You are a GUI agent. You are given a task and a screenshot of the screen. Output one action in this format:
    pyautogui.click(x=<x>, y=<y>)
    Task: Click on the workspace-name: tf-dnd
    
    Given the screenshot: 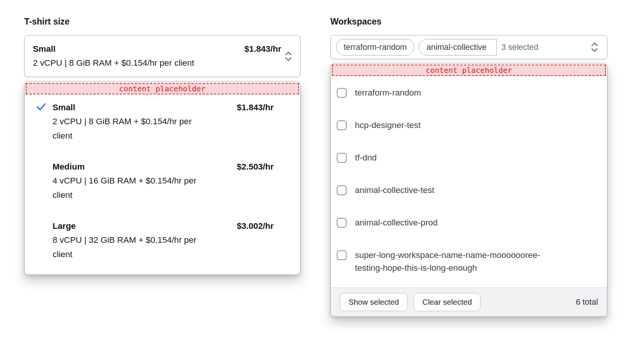 What is the action you would take?
    pyautogui.click(x=366, y=158)
    